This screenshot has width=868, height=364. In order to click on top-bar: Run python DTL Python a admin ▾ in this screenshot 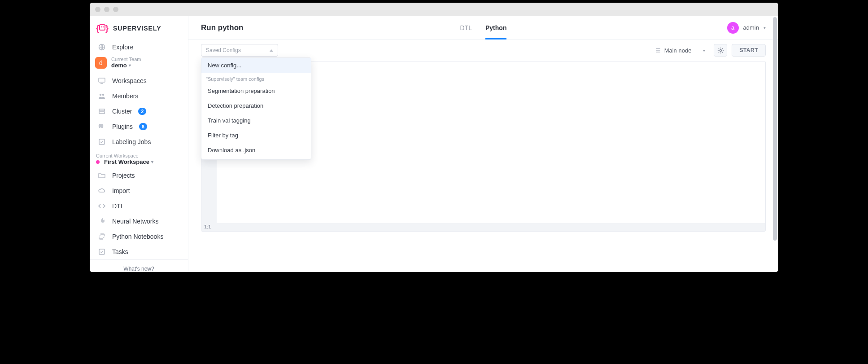, I will do `click(484, 28)`.